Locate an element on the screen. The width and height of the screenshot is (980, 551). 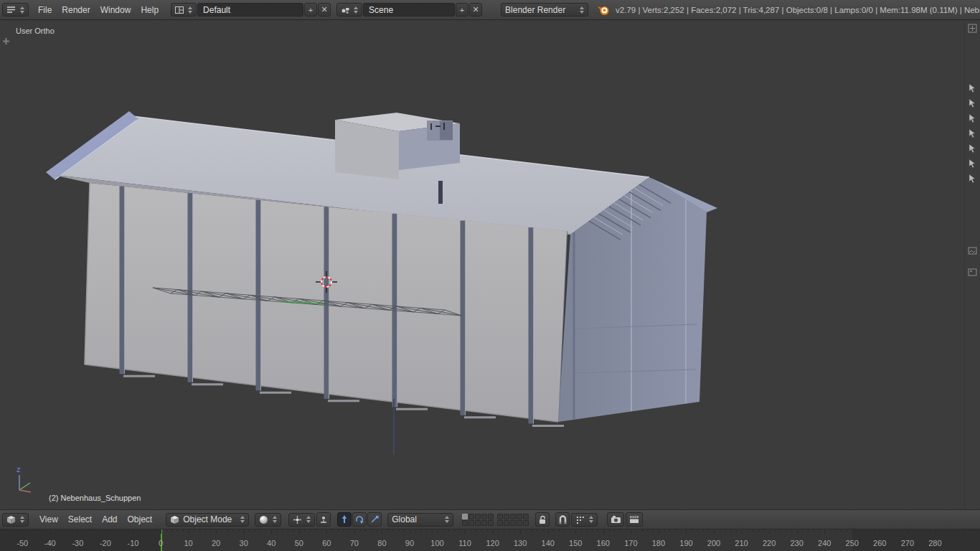
v3d-menu-view: View is located at coordinates (49, 519).